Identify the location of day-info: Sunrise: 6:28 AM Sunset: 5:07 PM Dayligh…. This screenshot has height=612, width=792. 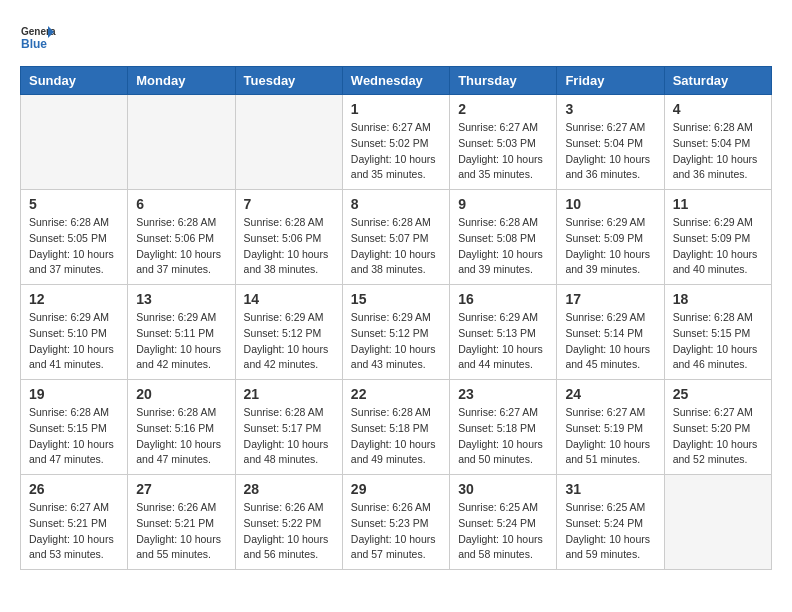
(396, 246).